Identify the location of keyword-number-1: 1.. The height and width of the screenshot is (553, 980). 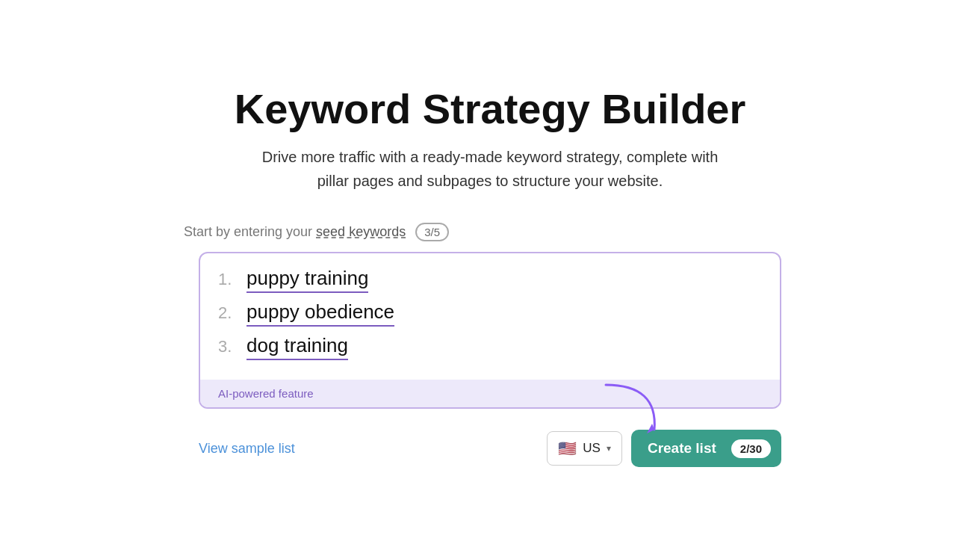
(232, 279).